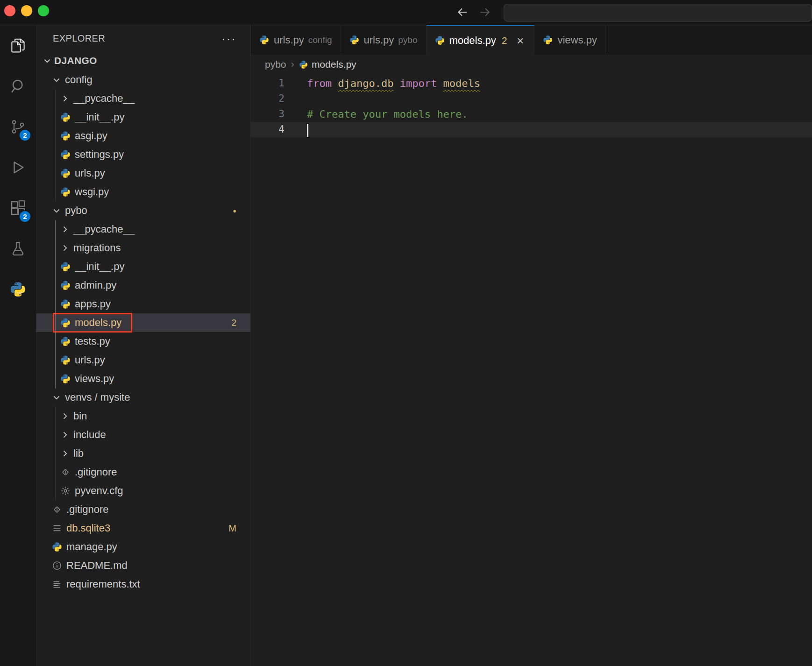  I want to click on tree-item-venvs-mysite: venvs / mysite, so click(143, 397).